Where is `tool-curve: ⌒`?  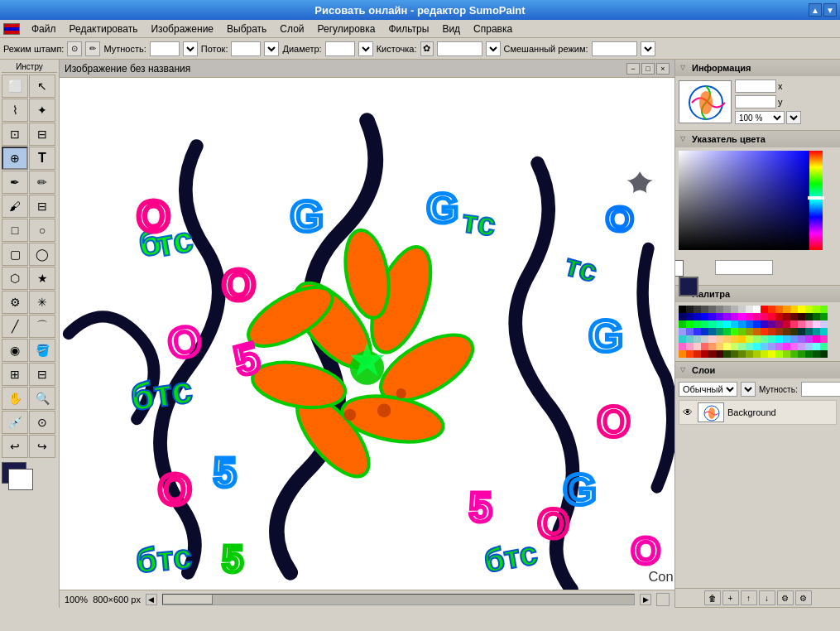 tool-curve: ⌒ is located at coordinates (42, 326).